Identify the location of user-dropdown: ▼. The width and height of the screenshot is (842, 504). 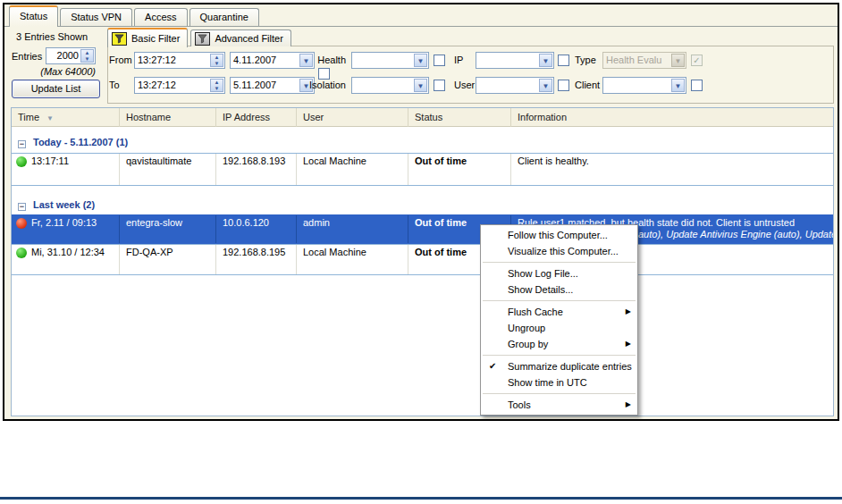
(515, 86).